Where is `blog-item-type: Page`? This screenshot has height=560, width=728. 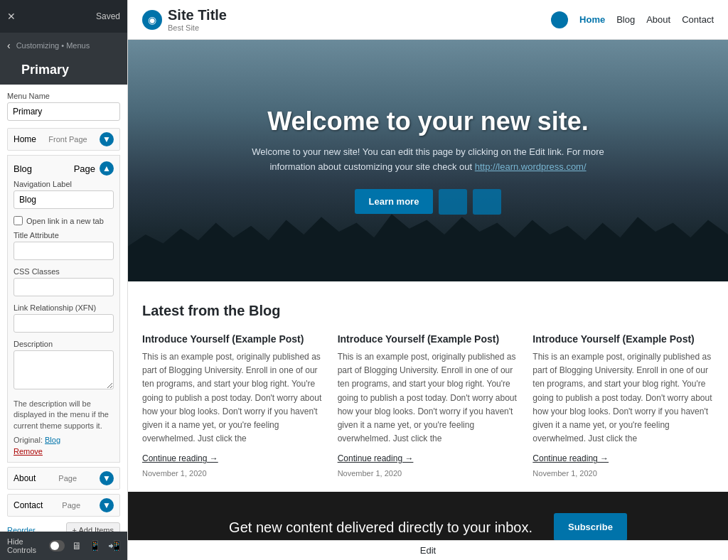
blog-item-type: Page is located at coordinates (85, 169).